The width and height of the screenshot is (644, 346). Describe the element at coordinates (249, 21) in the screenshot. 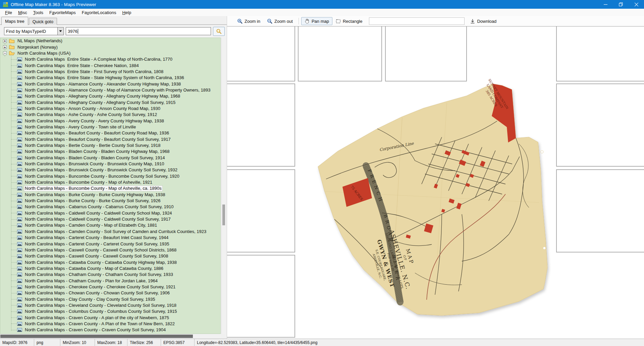

I see `zoom-in-button: Zoom in` at that location.